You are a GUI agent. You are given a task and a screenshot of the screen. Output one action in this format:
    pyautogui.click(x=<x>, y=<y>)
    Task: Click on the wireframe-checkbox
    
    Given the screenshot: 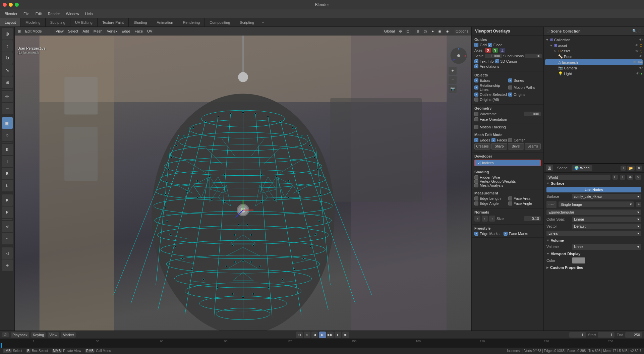 What is the action you would take?
    pyautogui.click(x=476, y=114)
    